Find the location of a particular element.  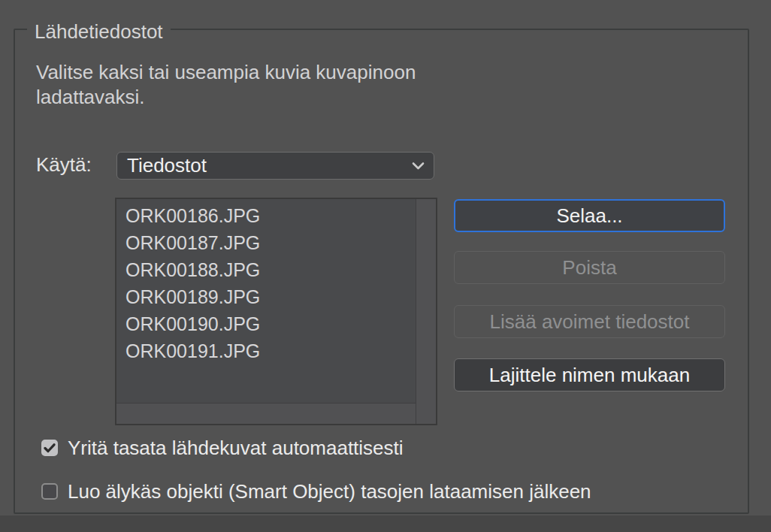

auto-align-checkbox-row: Yritä tasata lähdekuvat automaattisesti is located at coordinates (222, 448).